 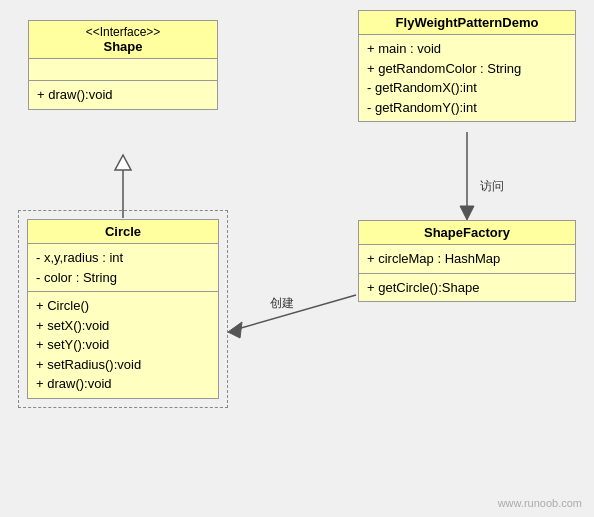 I want to click on shape-box: <<Interface>> Shape + draw():void, so click(x=123, y=65).